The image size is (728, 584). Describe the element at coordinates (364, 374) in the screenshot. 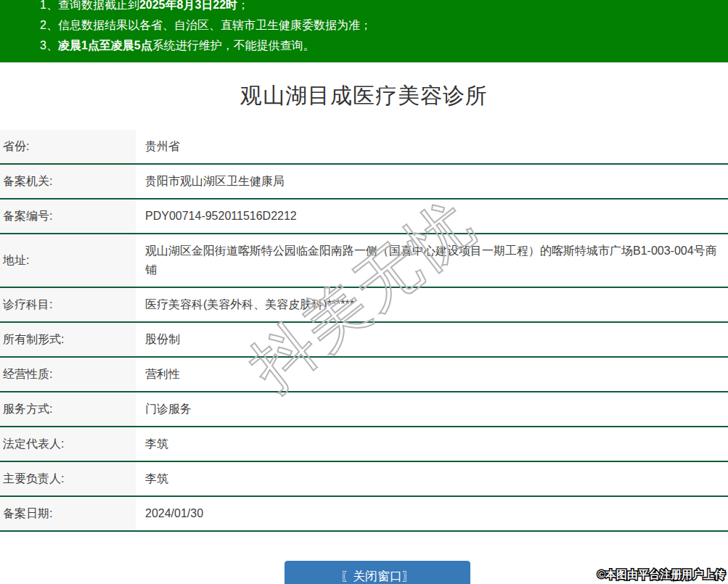

I see `row-operation-nature: 经营性质: 营利性` at that location.